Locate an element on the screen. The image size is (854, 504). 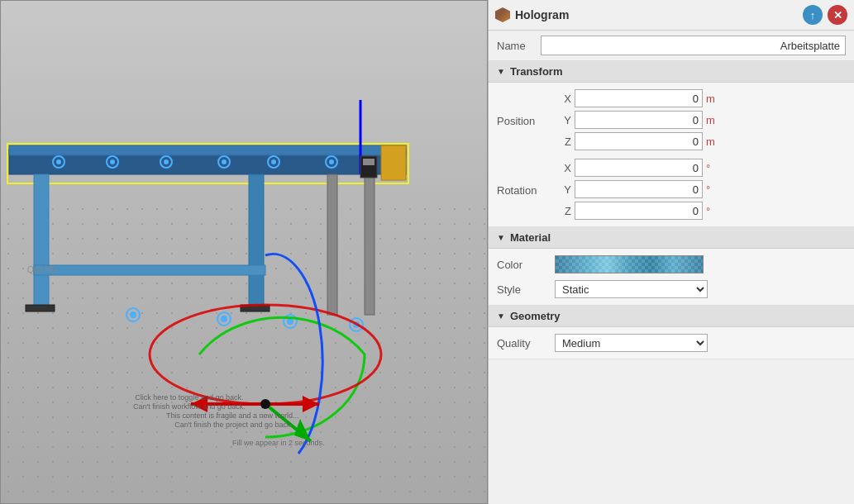
transform-label: Transform is located at coordinates (537, 71).